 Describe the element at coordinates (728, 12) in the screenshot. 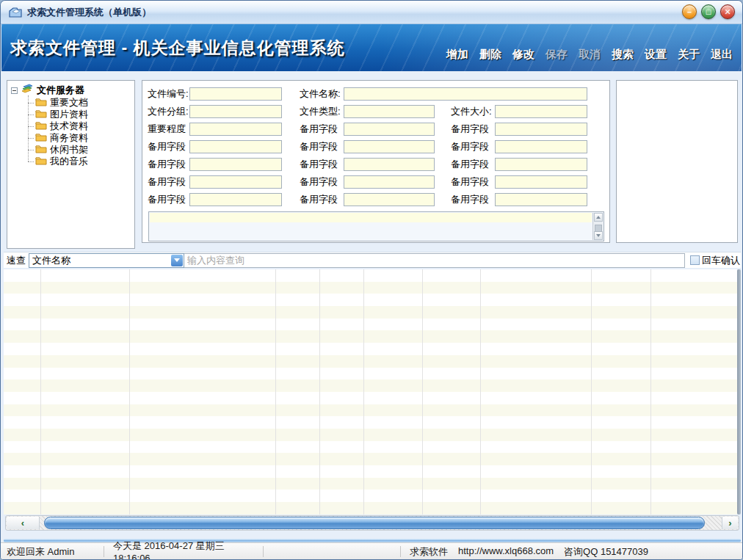

I see `close-button: ✕` at that location.